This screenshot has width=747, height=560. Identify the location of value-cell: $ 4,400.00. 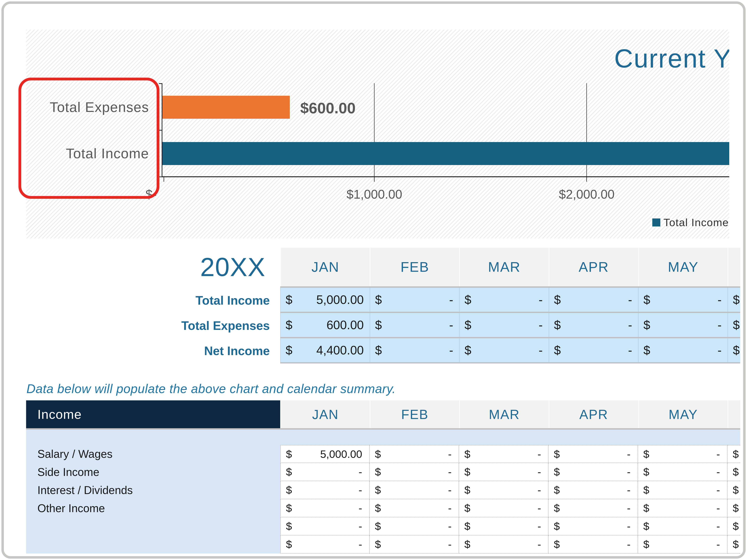
(325, 350).